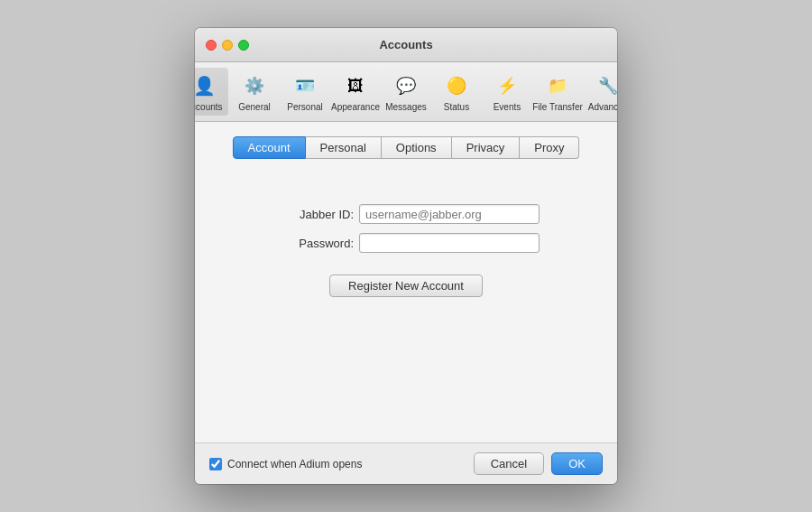  Describe the element at coordinates (406, 243) in the screenshot. I see `password-row: Password:` at that location.